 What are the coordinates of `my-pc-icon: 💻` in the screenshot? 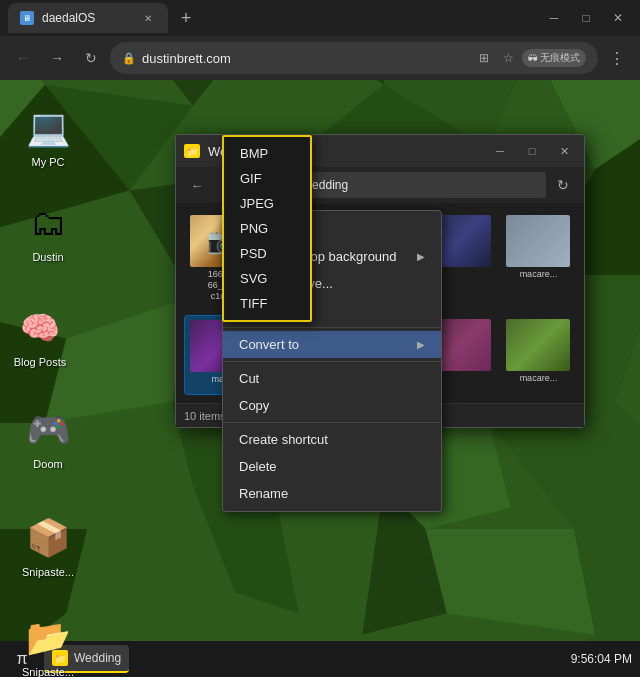 It's located at (48, 128).